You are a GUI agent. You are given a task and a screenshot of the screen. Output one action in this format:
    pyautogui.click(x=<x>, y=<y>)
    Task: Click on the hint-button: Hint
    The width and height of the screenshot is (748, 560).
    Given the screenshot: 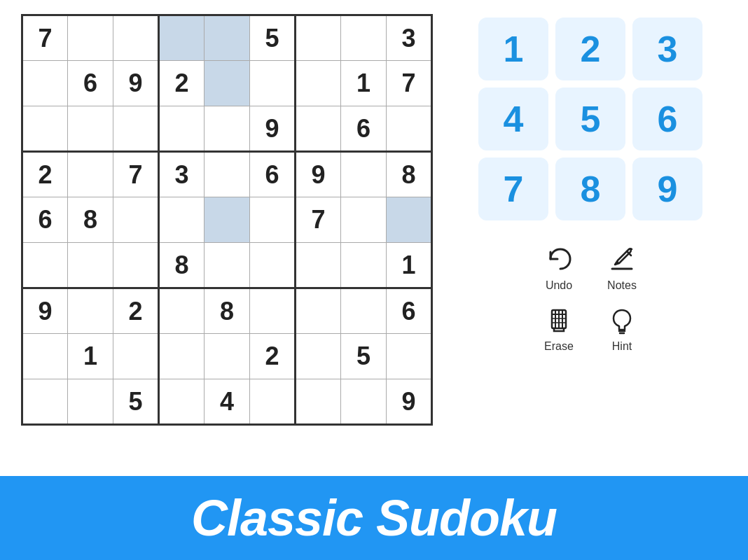 What is the action you would take?
    pyautogui.click(x=622, y=328)
    